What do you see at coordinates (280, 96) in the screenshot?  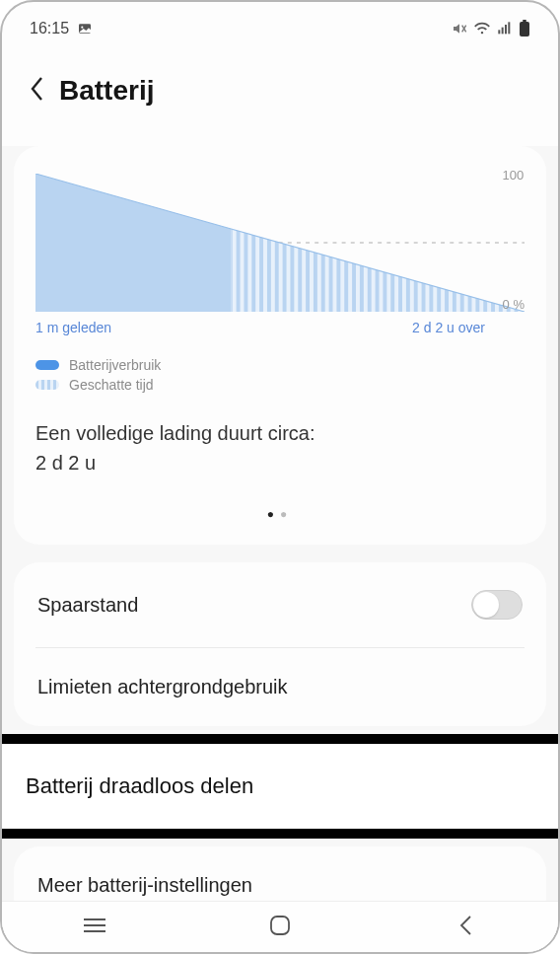 I see `header: Batterij` at bounding box center [280, 96].